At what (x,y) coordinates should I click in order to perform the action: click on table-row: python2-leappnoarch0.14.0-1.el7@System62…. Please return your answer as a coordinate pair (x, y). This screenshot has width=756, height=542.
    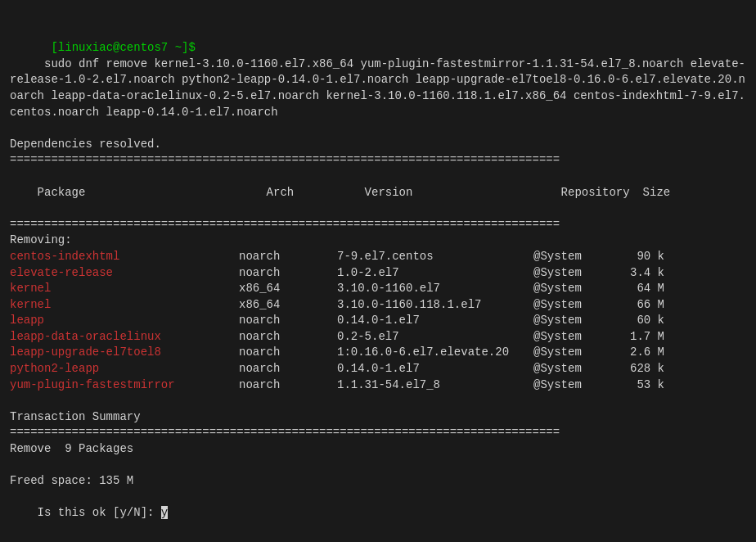
    Looking at the image, I should click on (378, 369).